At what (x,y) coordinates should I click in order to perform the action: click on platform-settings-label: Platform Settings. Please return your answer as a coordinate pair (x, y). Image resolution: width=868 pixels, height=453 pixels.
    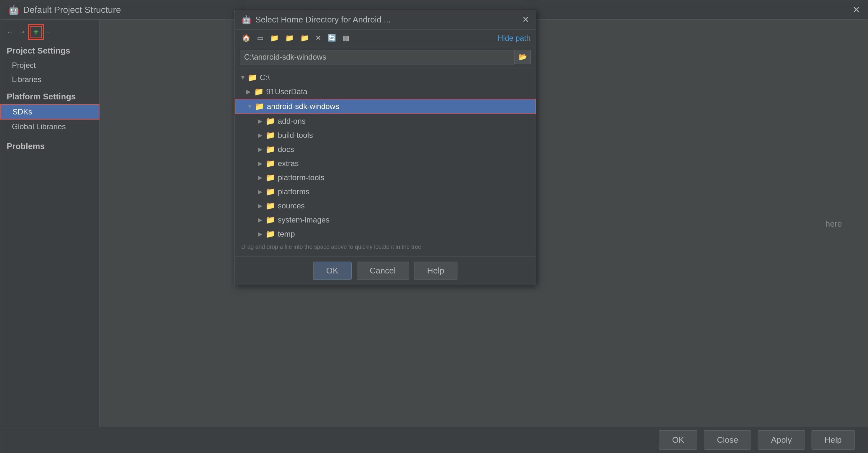
    Looking at the image, I should click on (50, 95).